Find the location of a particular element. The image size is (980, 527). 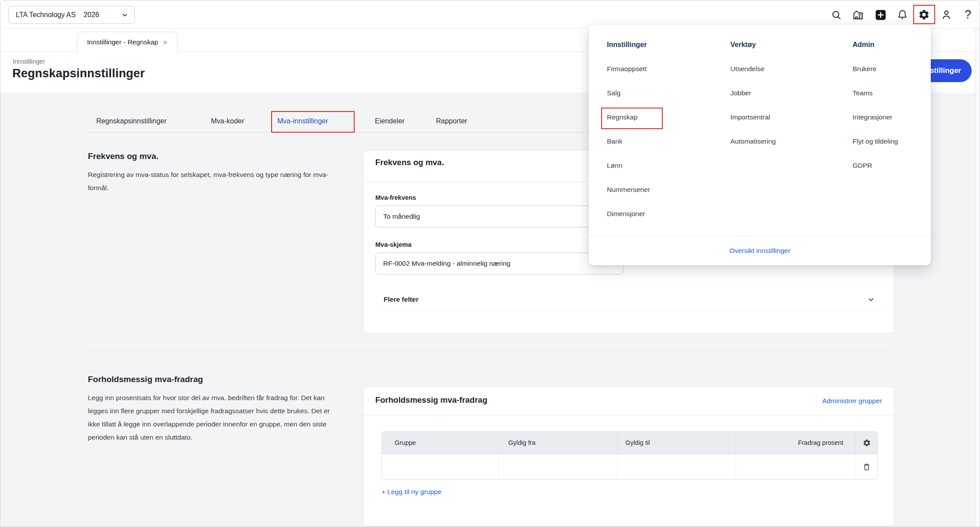

menu-item-bank: Bank is located at coordinates (614, 141).